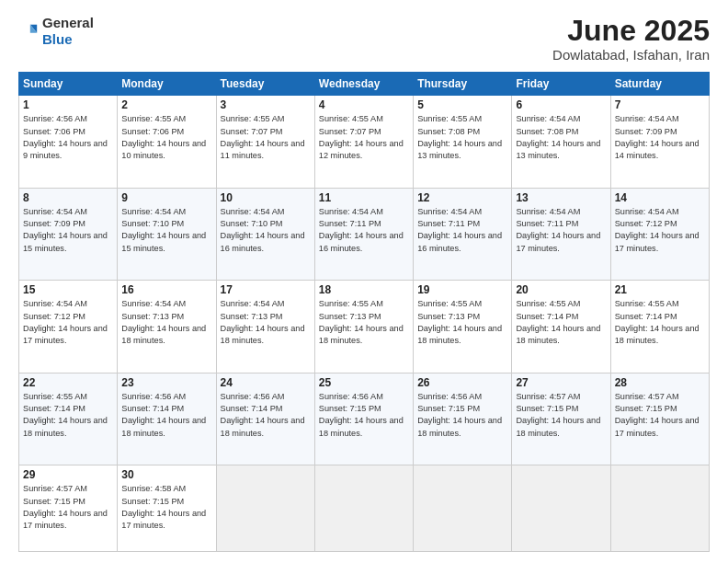 The width and height of the screenshot is (728, 563). What do you see at coordinates (463, 234) in the screenshot?
I see `table-row: 12Sunrise: 4:54 AMSunset: 7:11 PMDayligh…` at bounding box center [463, 234].